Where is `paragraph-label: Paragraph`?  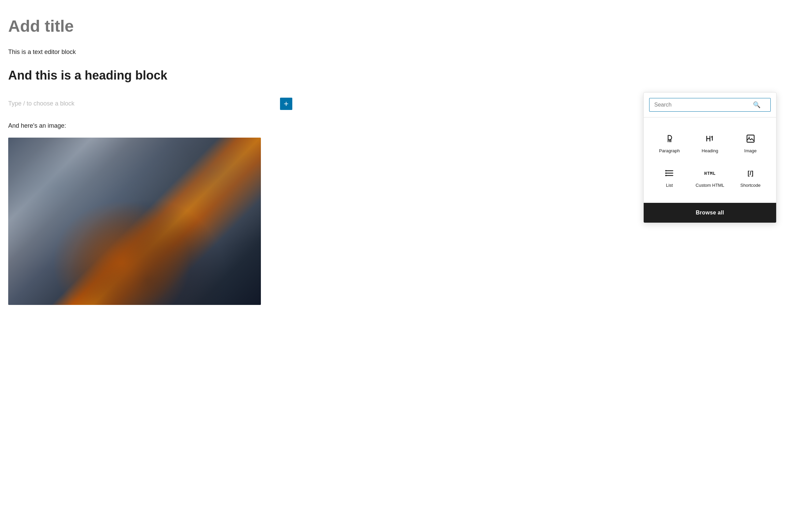
paragraph-label: Paragraph is located at coordinates (669, 151).